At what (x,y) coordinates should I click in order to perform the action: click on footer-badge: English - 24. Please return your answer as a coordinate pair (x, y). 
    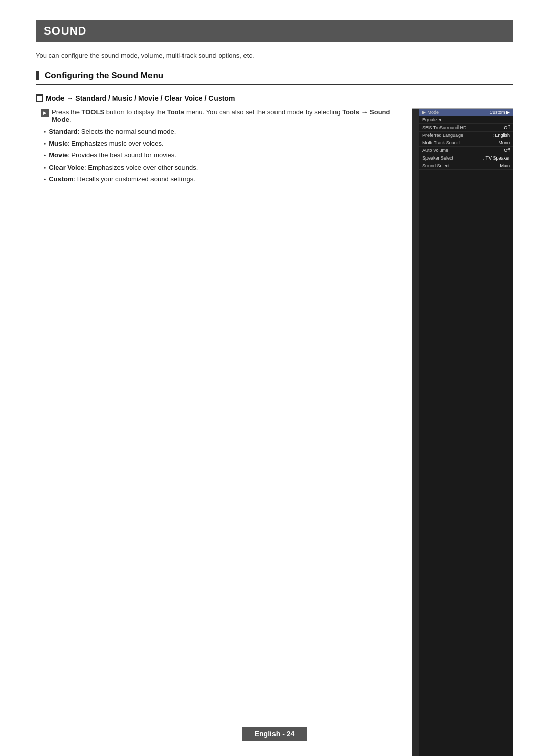
    Looking at the image, I should click on (274, 734).